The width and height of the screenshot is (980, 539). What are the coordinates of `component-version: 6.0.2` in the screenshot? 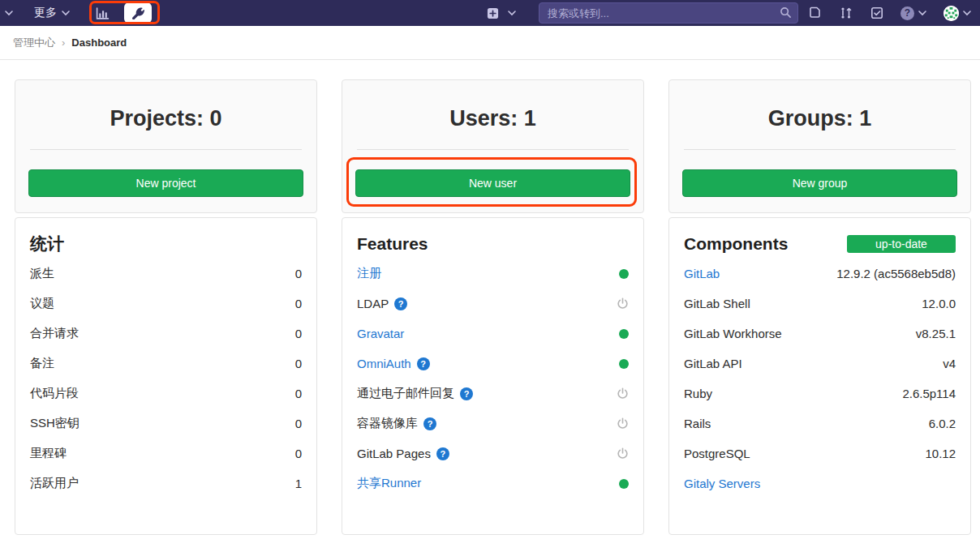 It's located at (943, 423).